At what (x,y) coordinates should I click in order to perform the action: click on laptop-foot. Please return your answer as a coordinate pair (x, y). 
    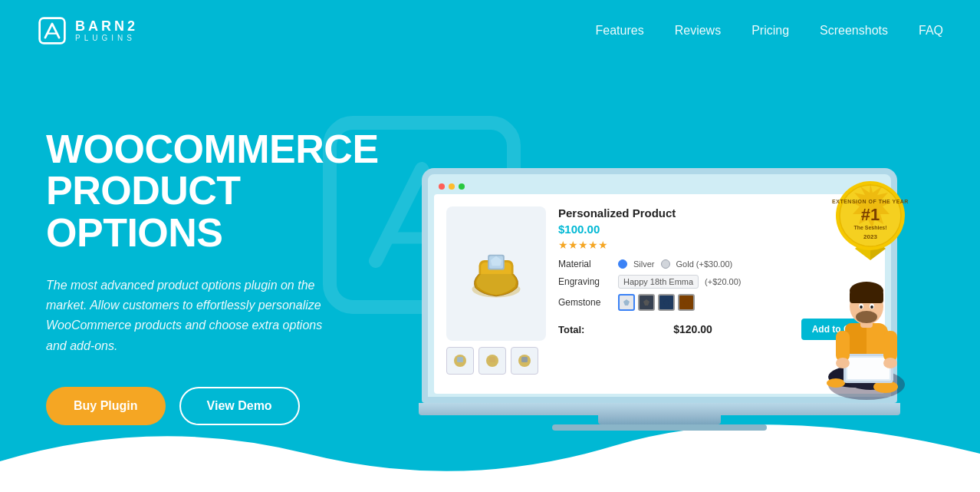
    Looking at the image, I should click on (659, 428).